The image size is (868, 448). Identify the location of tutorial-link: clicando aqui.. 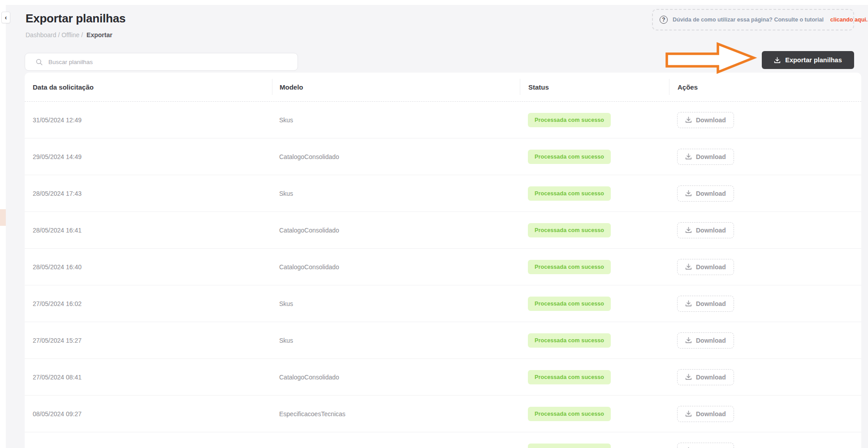
(849, 20).